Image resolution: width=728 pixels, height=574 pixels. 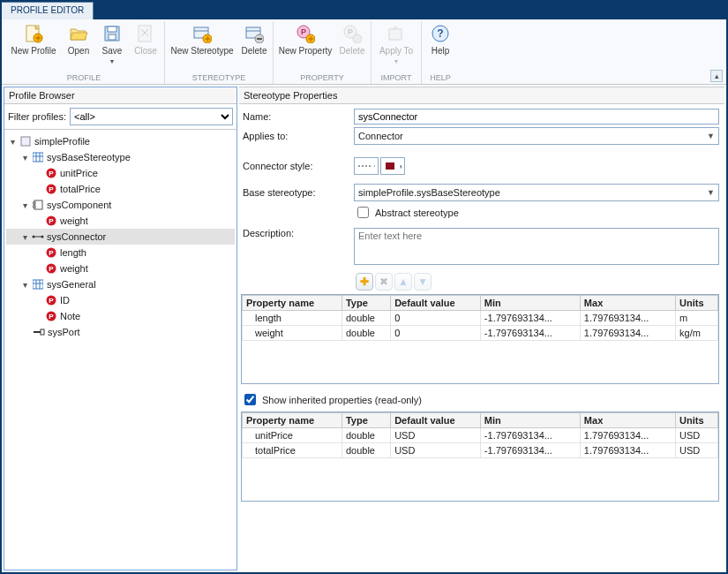 I want to click on own-properties-table: Property nameTypeDefault valueMinMaxUnit…, so click(x=480, y=339).